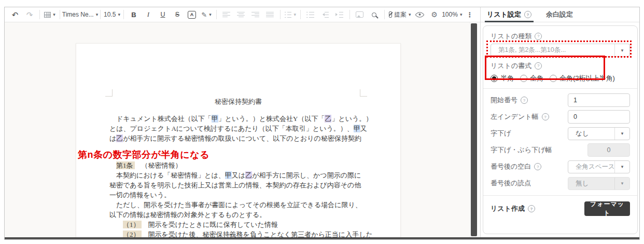 This screenshot has height=244, width=644. I want to click on annotation-text: 第n条の数字部分が半角になる, so click(144, 155).